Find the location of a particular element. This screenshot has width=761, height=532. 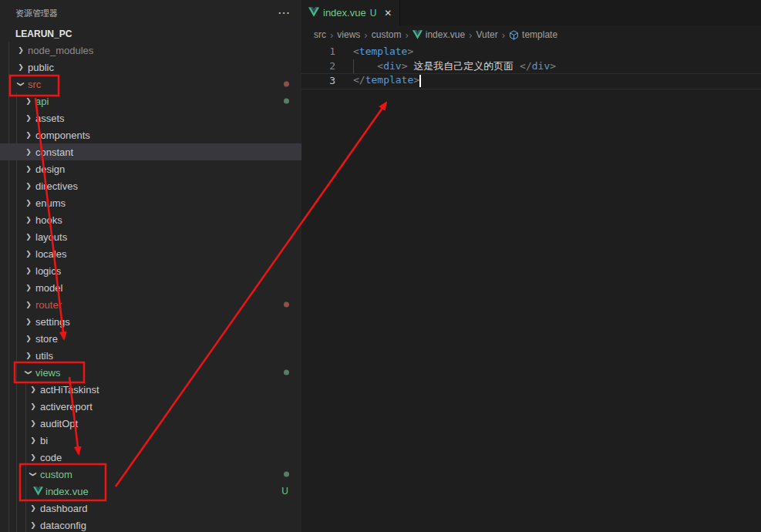

tree-item-label: hooks is located at coordinates (49, 221).